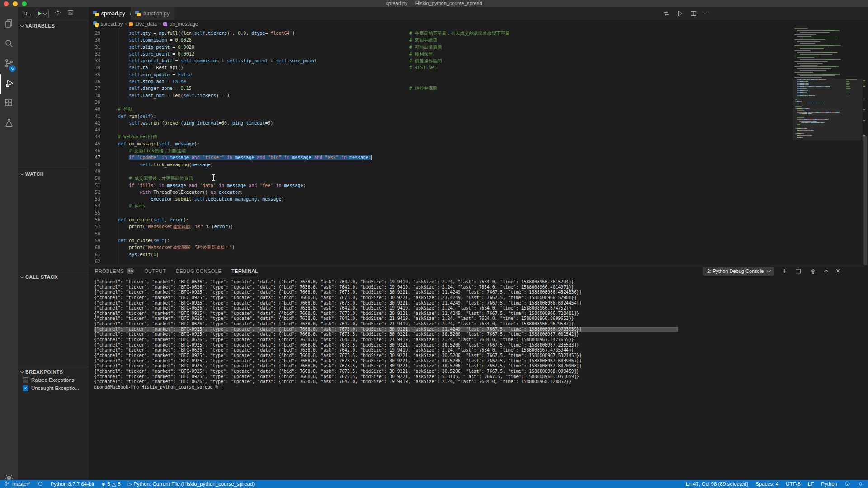  I want to click on tab-problems: PROBLEMS 10, so click(115, 271).